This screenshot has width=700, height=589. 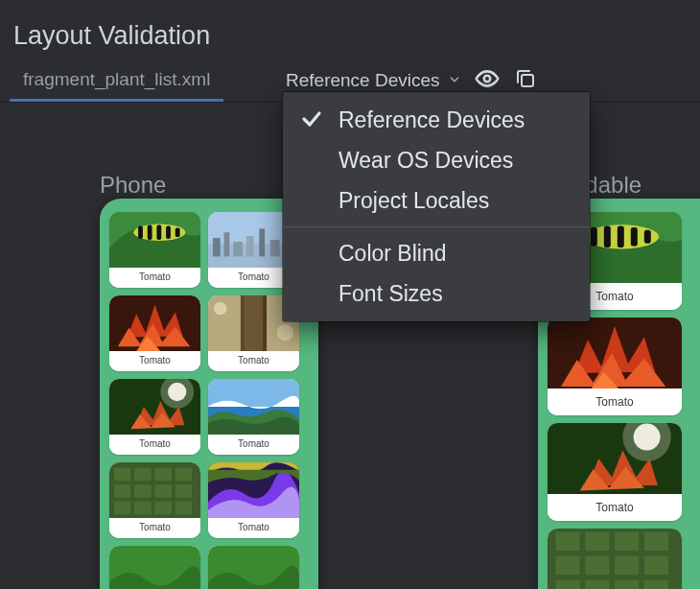 I want to click on menu-item-label: Project Locales, so click(x=414, y=201).